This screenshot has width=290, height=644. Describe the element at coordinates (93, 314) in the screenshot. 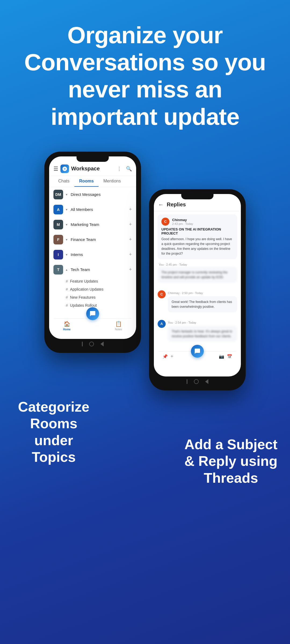

I see `fab-button` at that location.